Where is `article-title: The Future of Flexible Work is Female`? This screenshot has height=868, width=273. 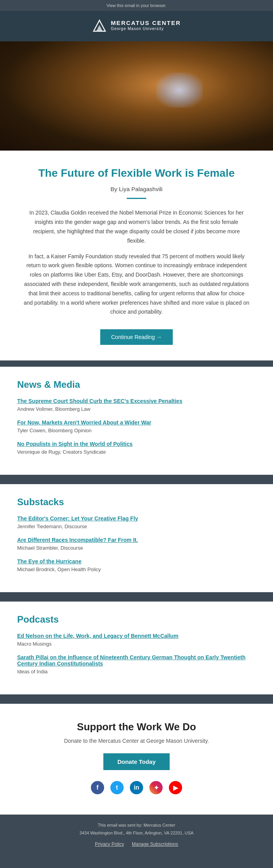
article-title: The Future of Flexible Work is Female is located at coordinates (136, 173).